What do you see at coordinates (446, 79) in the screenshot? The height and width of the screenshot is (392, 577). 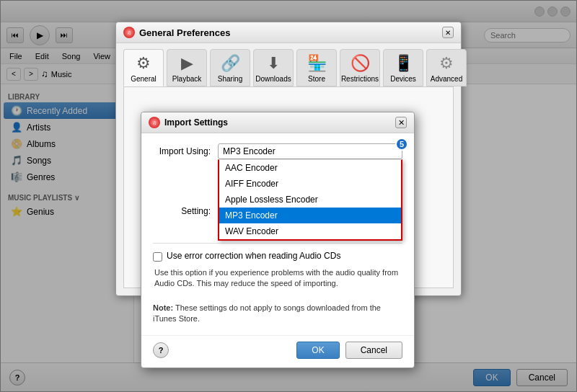 I see `advanced-tab-label: Advanced` at bounding box center [446, 79].